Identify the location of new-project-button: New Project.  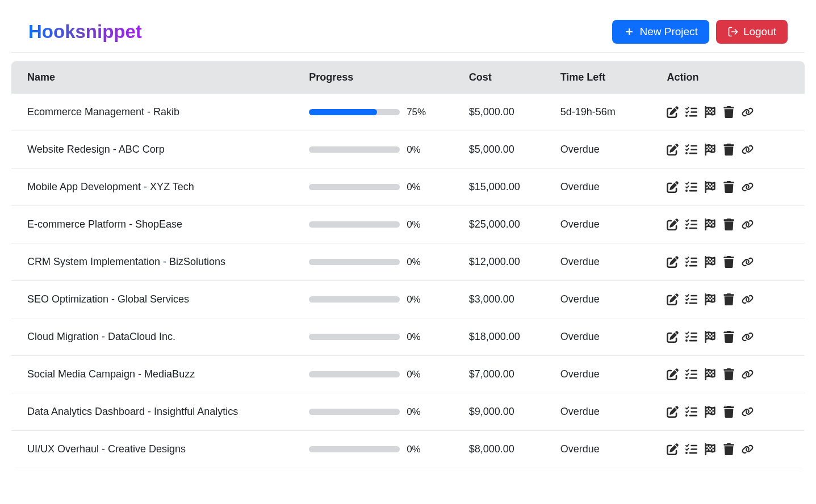
(660, 32).